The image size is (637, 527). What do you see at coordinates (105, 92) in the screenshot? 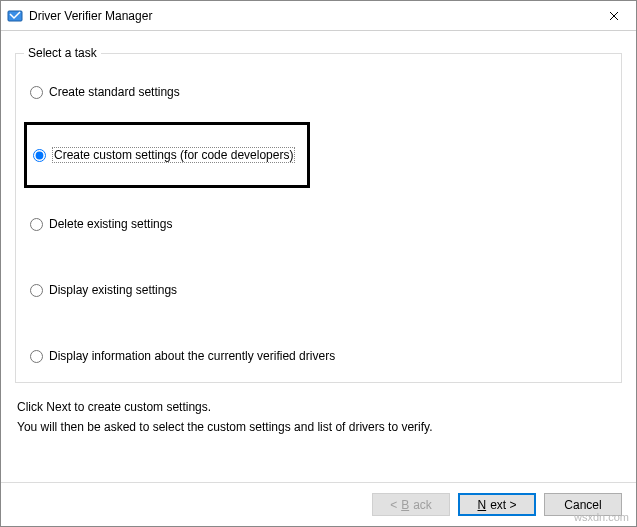
I see `option-create-standard: Create standard settings` at bounding box center [105, 92].